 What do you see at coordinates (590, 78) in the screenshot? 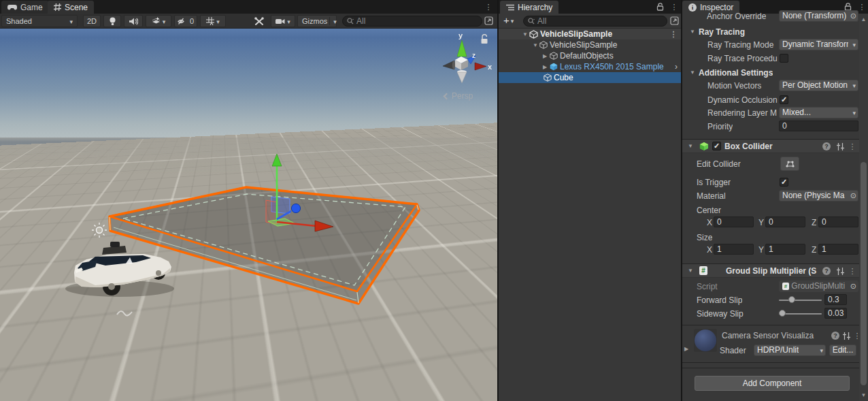
I see `hierarchy-row-selected: Cube` at bounding box center [590, 78].